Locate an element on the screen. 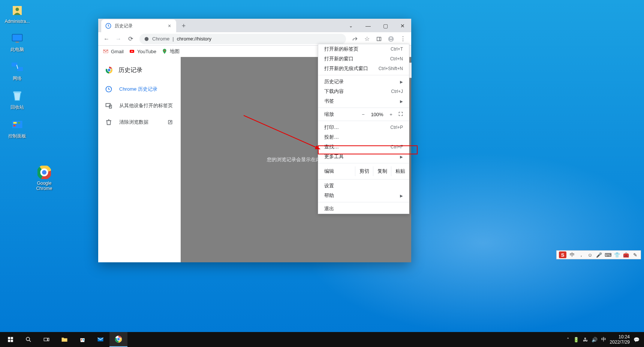  tray-ime: 中 is located at coordinates (604, 340).